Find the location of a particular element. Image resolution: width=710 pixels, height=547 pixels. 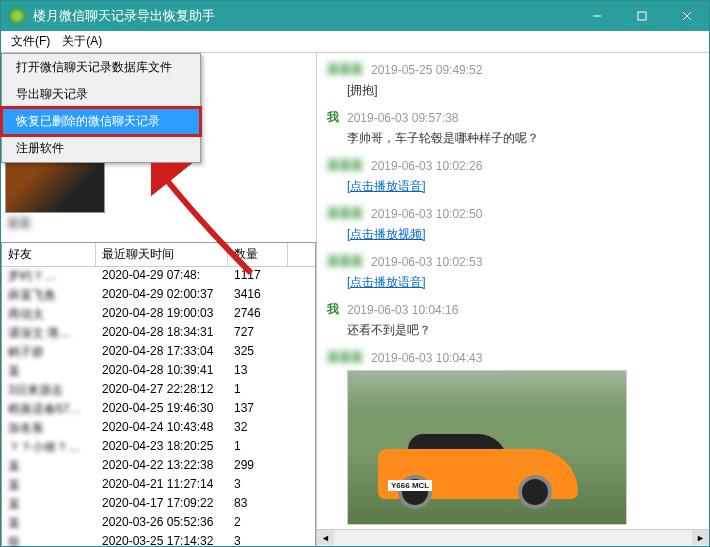

message-time: 2019-05-25 09:49:52 is located at coordinates (426, 70).